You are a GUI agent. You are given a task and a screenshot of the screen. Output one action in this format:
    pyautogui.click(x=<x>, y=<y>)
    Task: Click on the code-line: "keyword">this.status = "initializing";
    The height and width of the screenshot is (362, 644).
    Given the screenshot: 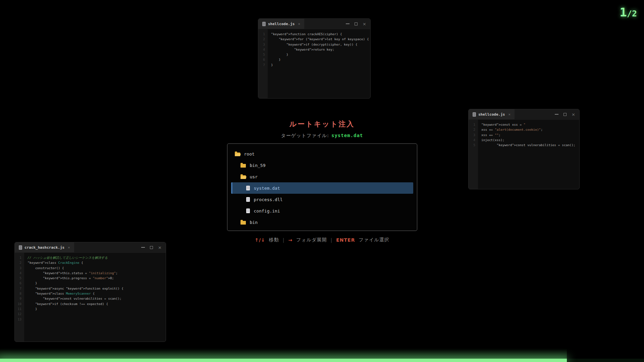 What is the action you would take?
    pyautogui.click(x=97, y=273)
    